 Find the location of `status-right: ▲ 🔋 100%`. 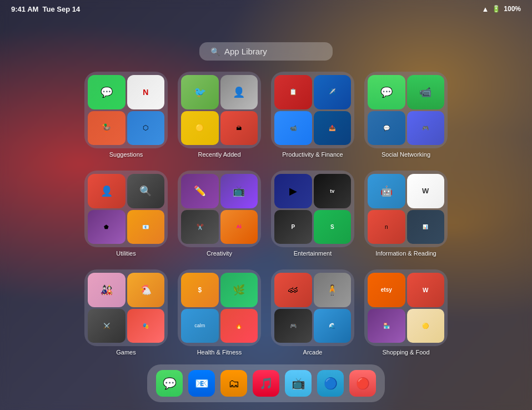

status-right: ▲ 🔋 100% is located at coordinates (501, 9).